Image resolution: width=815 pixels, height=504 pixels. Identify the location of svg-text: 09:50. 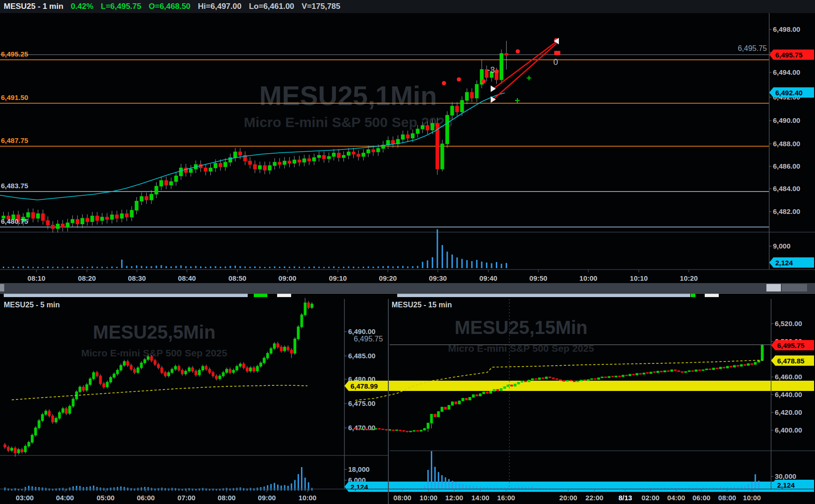
(538, 278).